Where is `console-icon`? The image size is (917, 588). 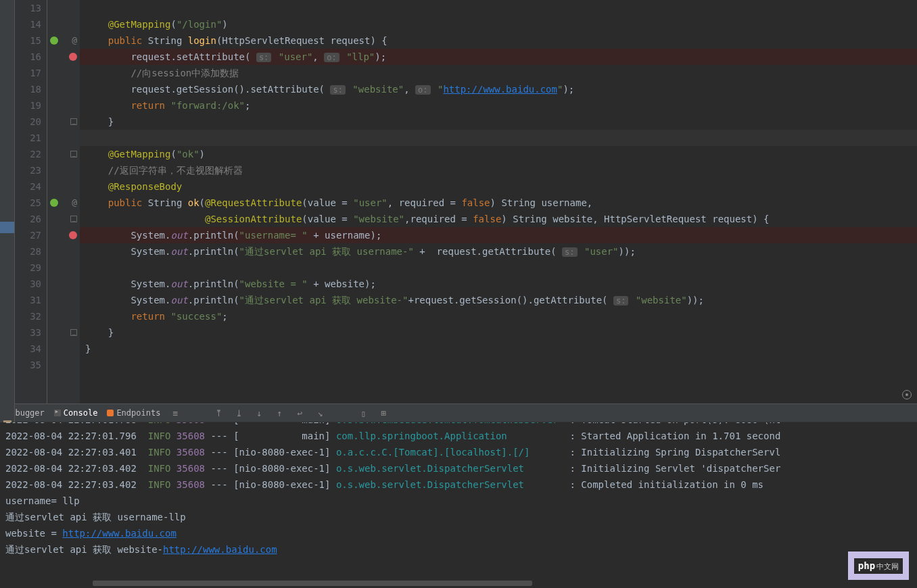 console-icon is located at coordinates (57, 413).